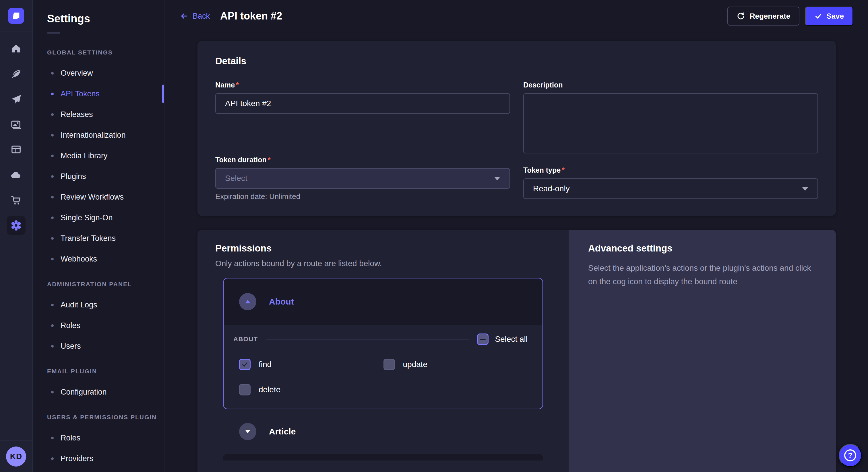 The width and height of the screenshot is (868, 472). I want to click on sidebar-item-up-roles: Roles, so click(98, 438).